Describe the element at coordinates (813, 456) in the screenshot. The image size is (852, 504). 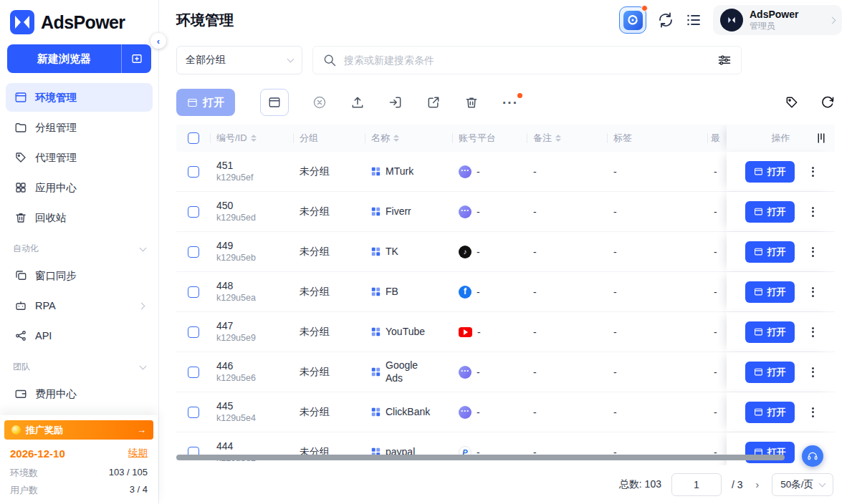
I see `support-button` at that location.